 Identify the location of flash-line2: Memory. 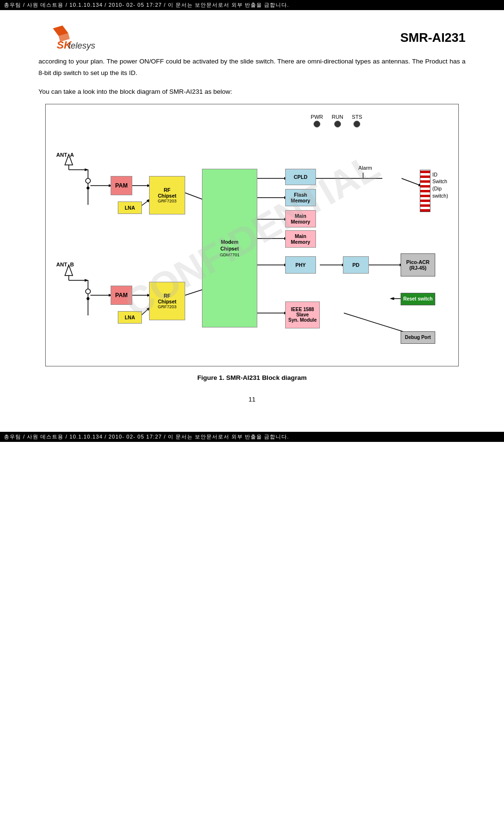
(301, 201).